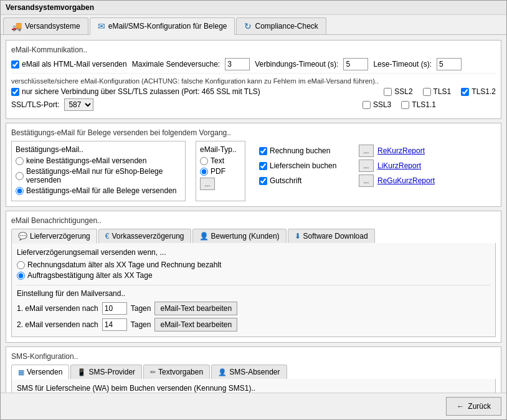 This screenshot has width=507, height=420. I want to click on verbindung-timeout-label: Verbindungs-Timeout (s):, so click(296, 64).